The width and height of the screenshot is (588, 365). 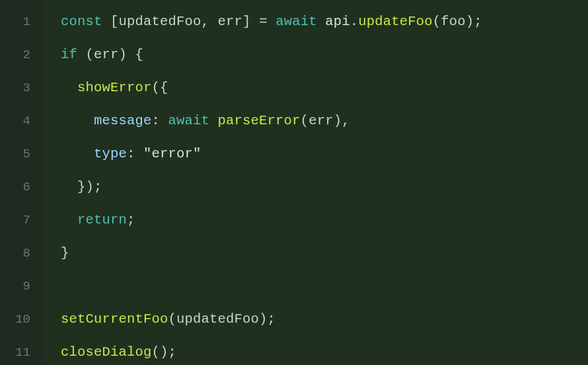 I want to click on fn-parseError: parseError, so click(x=259, y=120).